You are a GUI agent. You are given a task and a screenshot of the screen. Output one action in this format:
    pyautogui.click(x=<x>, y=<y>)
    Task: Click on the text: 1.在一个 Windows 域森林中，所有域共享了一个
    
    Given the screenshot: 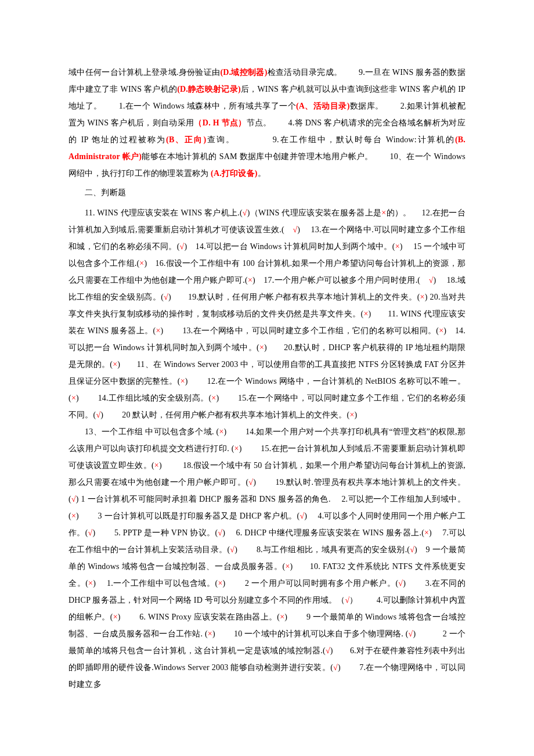 What is the action you would take?
    pyautogui.click(x=208, y=106)
    